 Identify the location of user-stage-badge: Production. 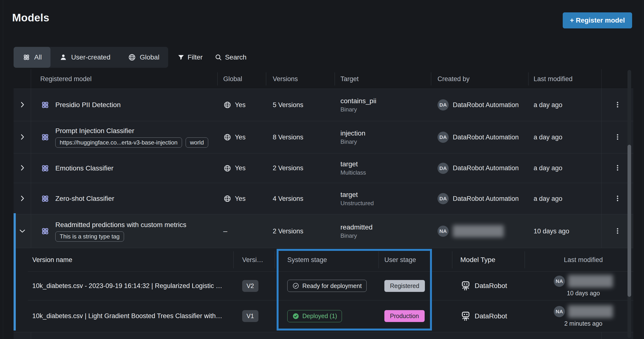
(404, 316).